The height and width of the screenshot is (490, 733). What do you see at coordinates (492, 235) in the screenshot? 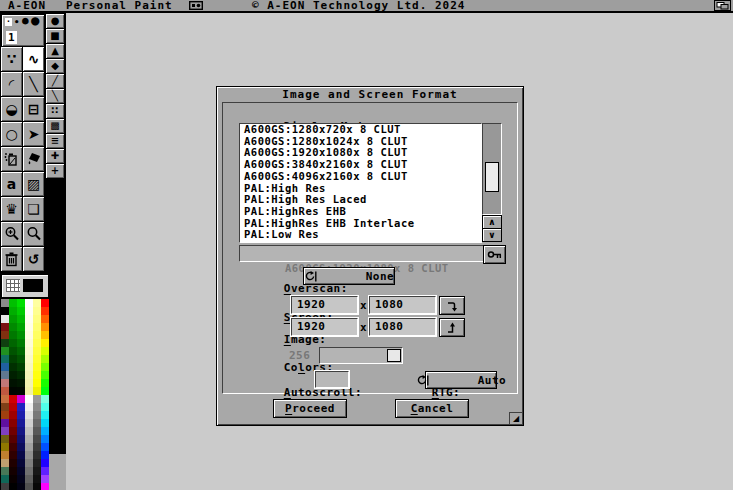
I see `scroll-down-button: ∨` at bounding box center [492, 235].